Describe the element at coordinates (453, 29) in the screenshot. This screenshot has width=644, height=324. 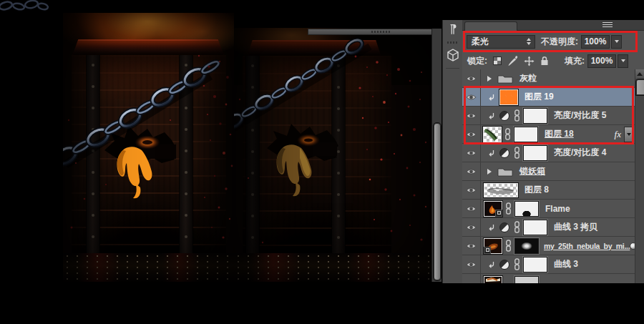
I see `paragraph-panel-icon: ¶` at that location.